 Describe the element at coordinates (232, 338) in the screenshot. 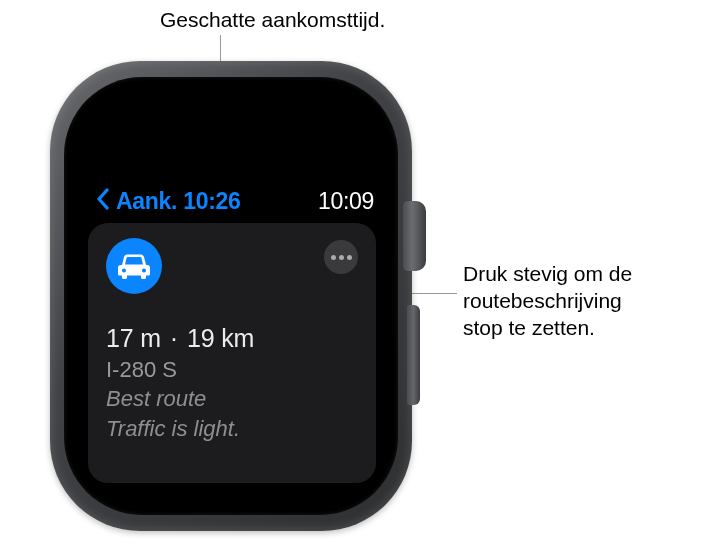

I see `route-time-distance: 17 m · 19 km` at that location.